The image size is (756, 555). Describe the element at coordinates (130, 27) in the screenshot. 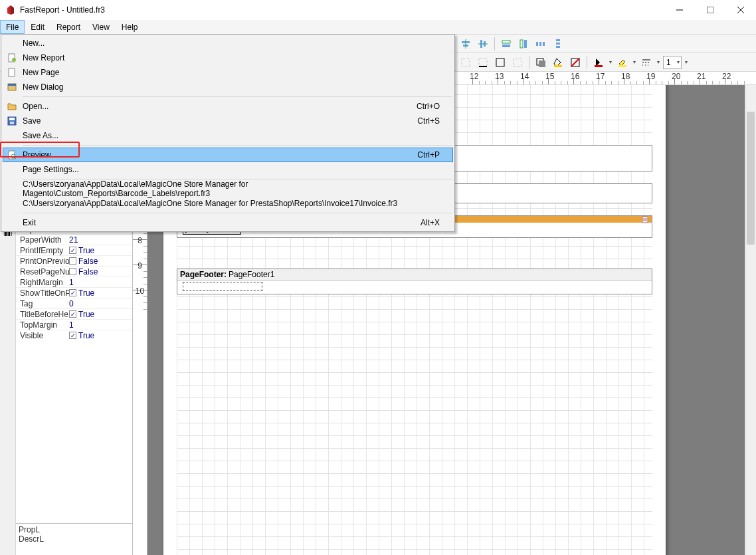

I see `menu-help: Help` at that location.